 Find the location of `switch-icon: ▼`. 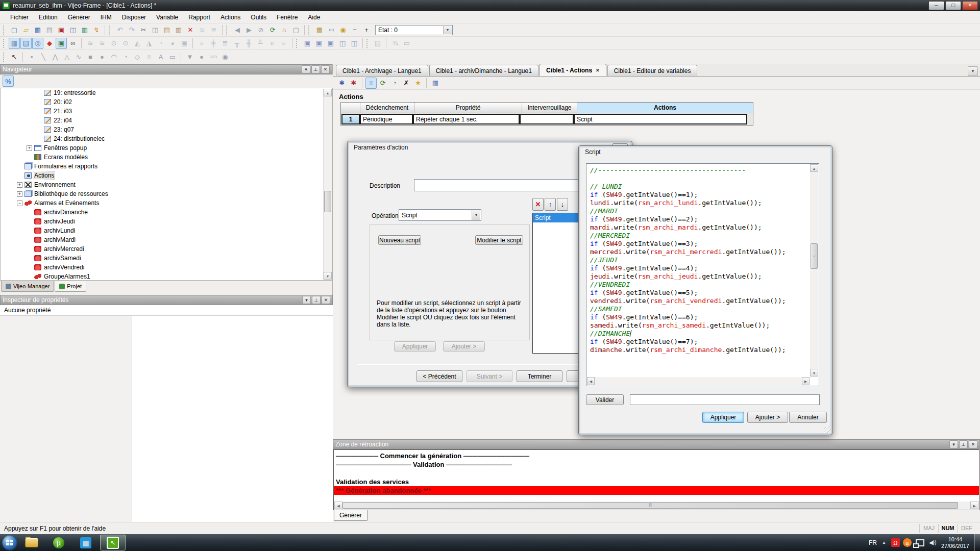

switch-icon: ▼ is located at coordinates (190, 57).